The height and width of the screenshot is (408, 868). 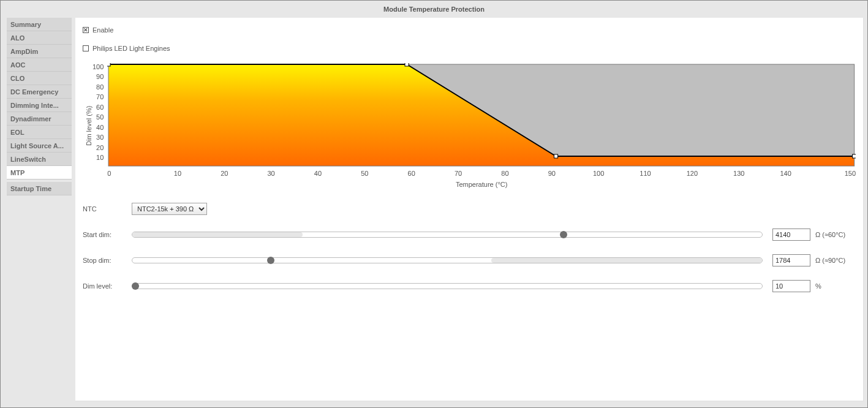 What do you see at coordinates (836, 235) in the screenshot?
I see `start-dim-unit: Ω (≈60°C)` at bounding box center [836, 235].